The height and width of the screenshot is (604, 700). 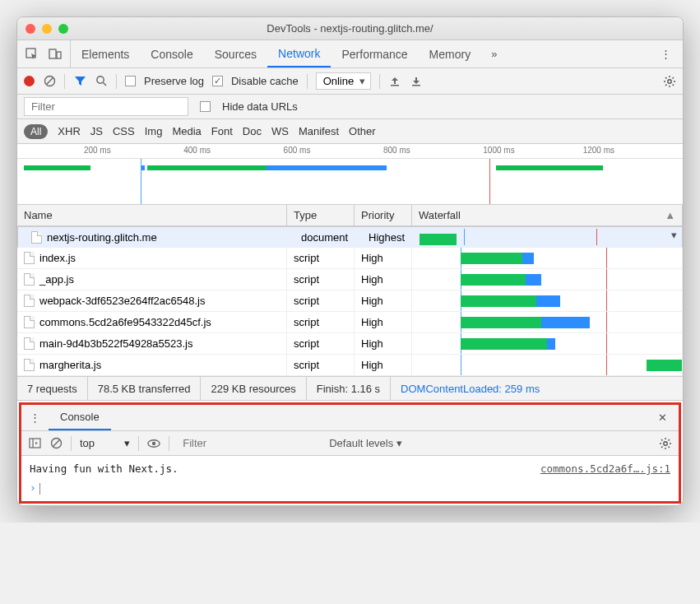 I want to click on drawer-menu-button: ⋮, so click(x=35, y=418).